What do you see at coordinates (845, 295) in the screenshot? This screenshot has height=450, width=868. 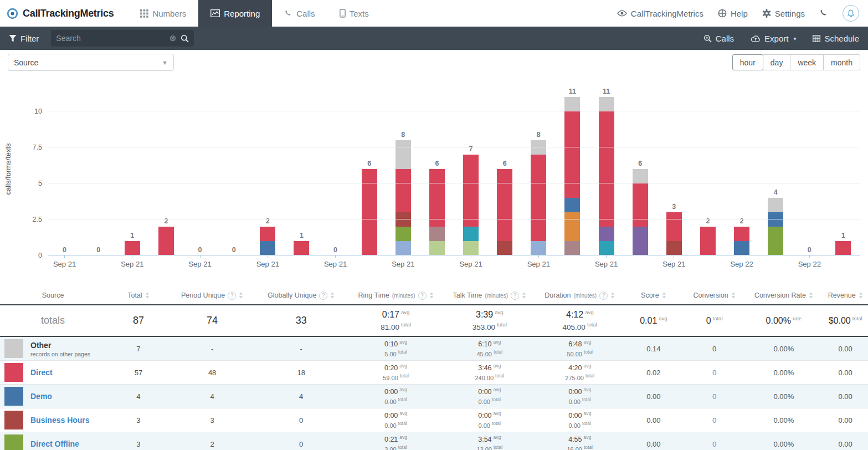 I see `column-header-revenue: Revenue` at bounding box center [845, 295].